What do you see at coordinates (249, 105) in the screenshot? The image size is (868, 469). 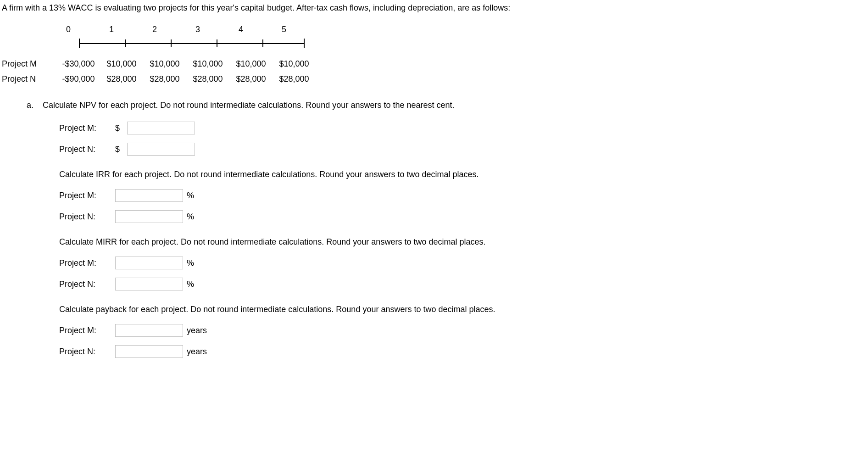 I see `npv-instruction: Calculate NPV for each project. Do not r…` at bounding box center [249, 105].